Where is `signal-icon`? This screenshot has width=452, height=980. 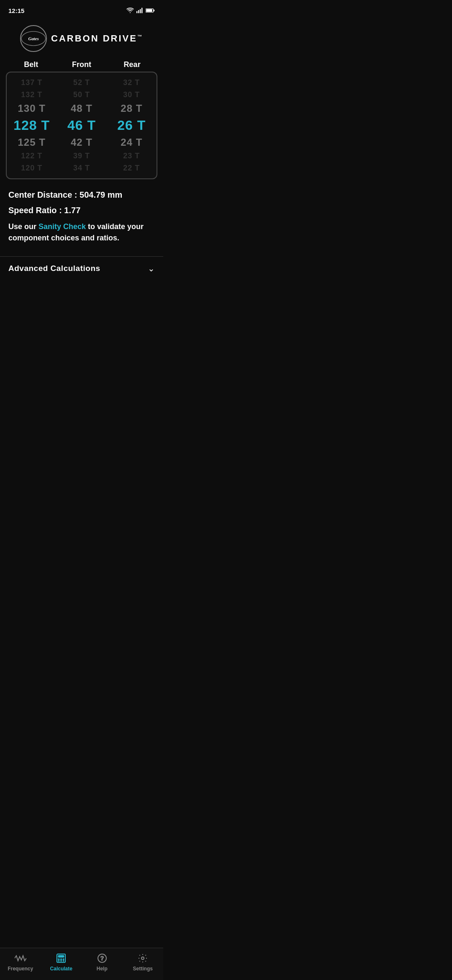 signal-icon is located at coordinates (140, 10).